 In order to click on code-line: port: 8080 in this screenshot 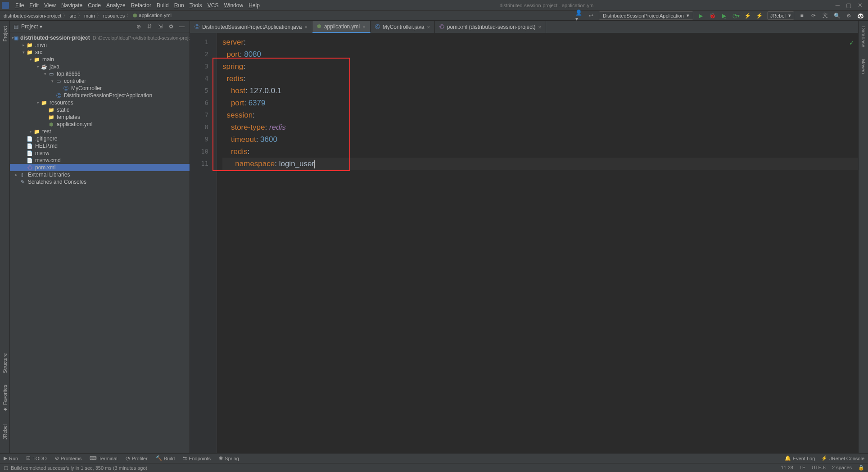, I will do `click(540, 54)`.